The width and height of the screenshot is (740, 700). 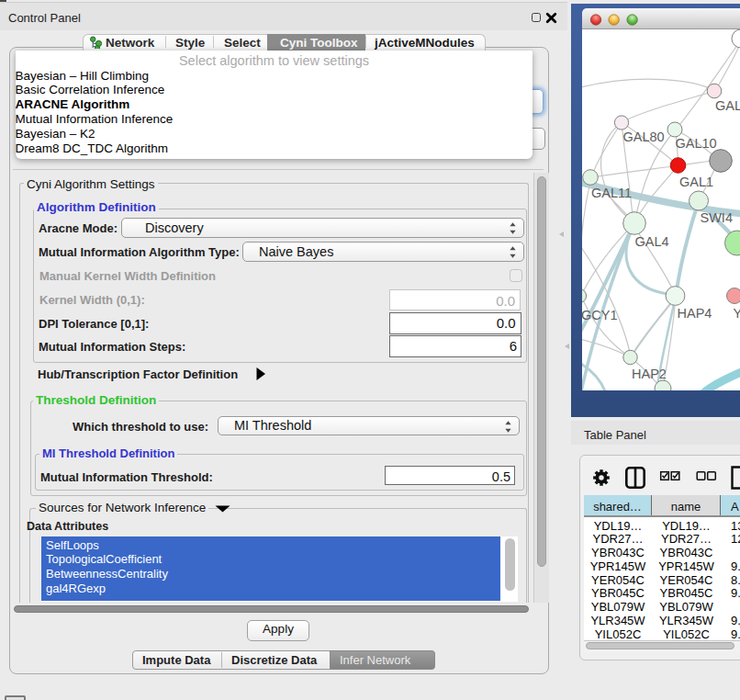 What do you see at coordinates (736, 313) in the screenshot?
I see `svg-text: Y` at bounding box center [736, 313].